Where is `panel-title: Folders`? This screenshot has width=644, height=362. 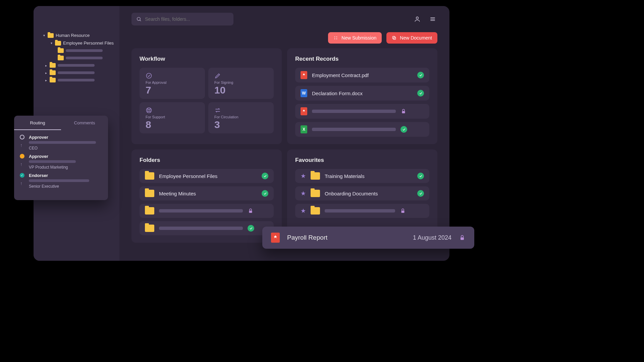
panel-title: Folders is located at coordinates (207, 160).